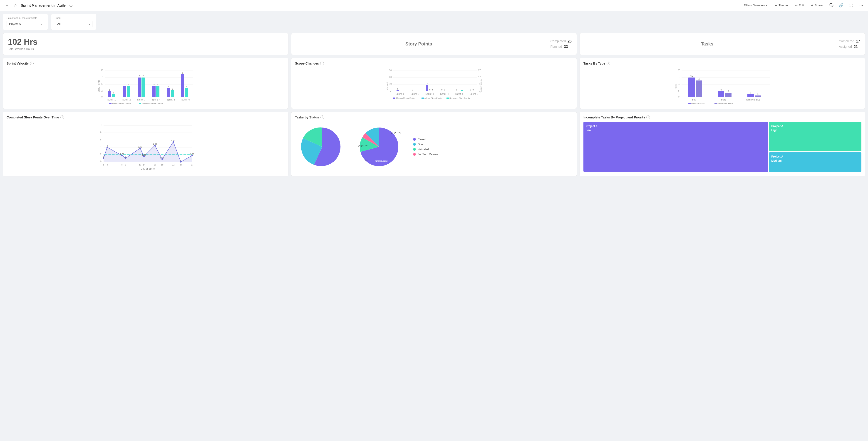 The width and height of the screenshot is (868, 441). Describe the element at coordinates (817, 5) in the screenshot. I see `share-button: ➜ Share` at that location.